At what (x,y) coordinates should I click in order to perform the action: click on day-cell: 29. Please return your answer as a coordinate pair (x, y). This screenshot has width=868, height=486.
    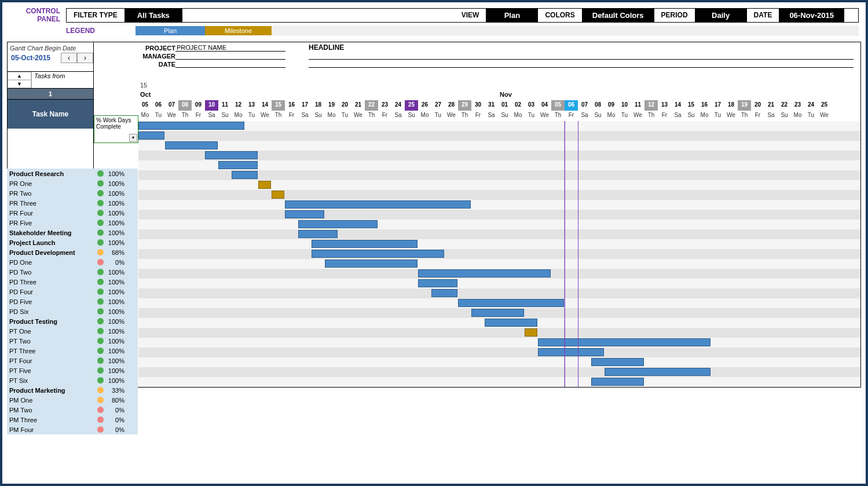
    Looking at the image, I should click on (464, 105).